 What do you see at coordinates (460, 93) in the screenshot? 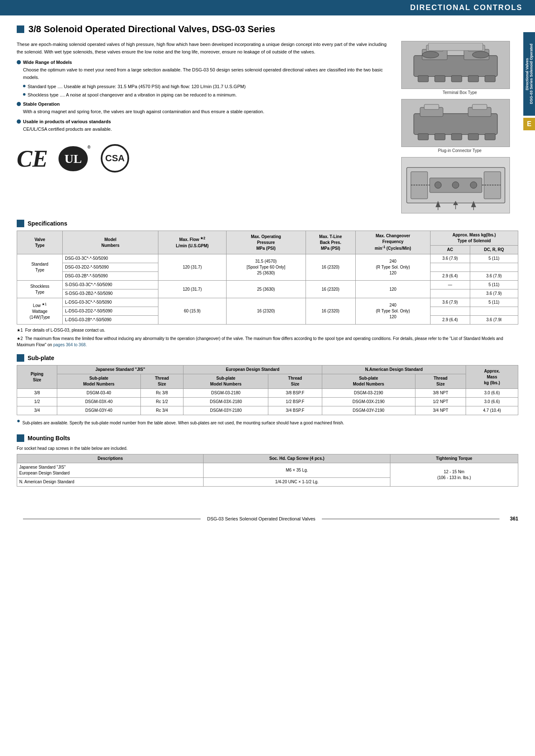
I see `terminal-box-caption: Terminal Box Type` at bounding box center [460, 93].